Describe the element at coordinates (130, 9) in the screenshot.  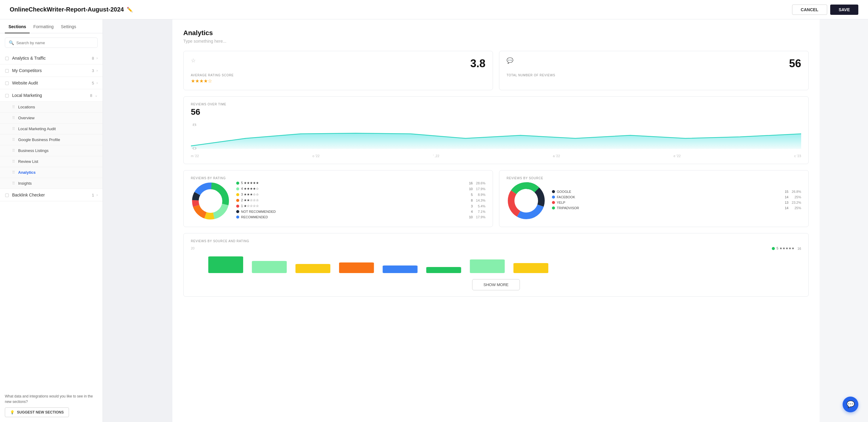
I see `edit-icon: ✏️` at that location.